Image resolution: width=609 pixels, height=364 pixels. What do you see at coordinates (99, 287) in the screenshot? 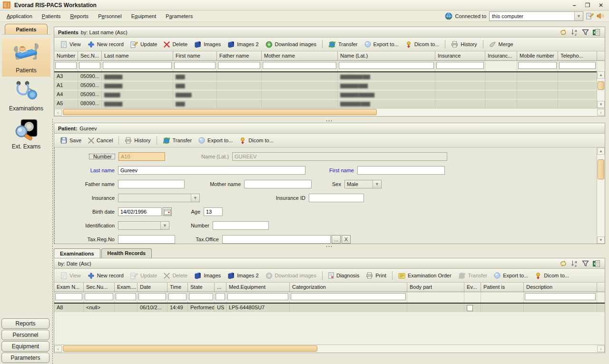
I see `column-header-sec-nu: Sec.Nu...` at bounding box center [99, 287].